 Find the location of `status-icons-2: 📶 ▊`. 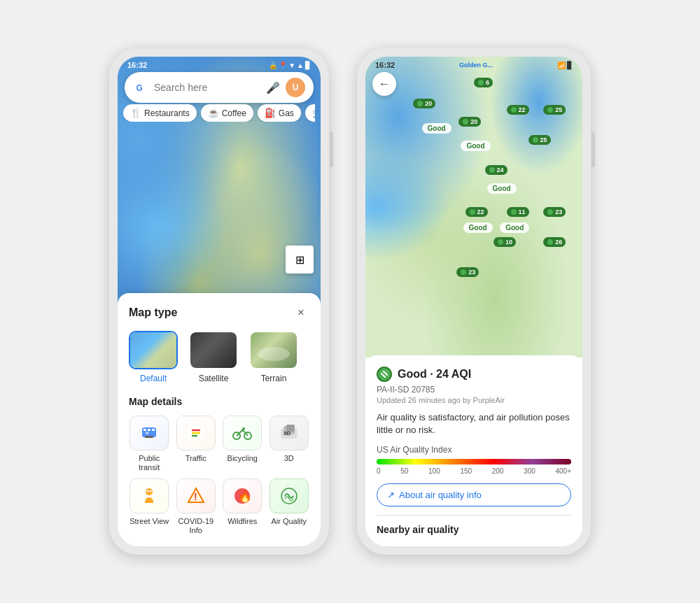

status-icons-2: 📶 ▊ is located at coordinates (565, 66).